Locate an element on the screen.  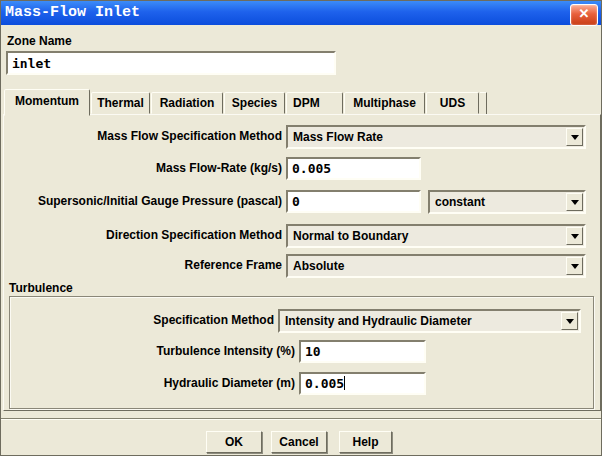
tab-thermal: Thermal is located at coordinates (120, 103).